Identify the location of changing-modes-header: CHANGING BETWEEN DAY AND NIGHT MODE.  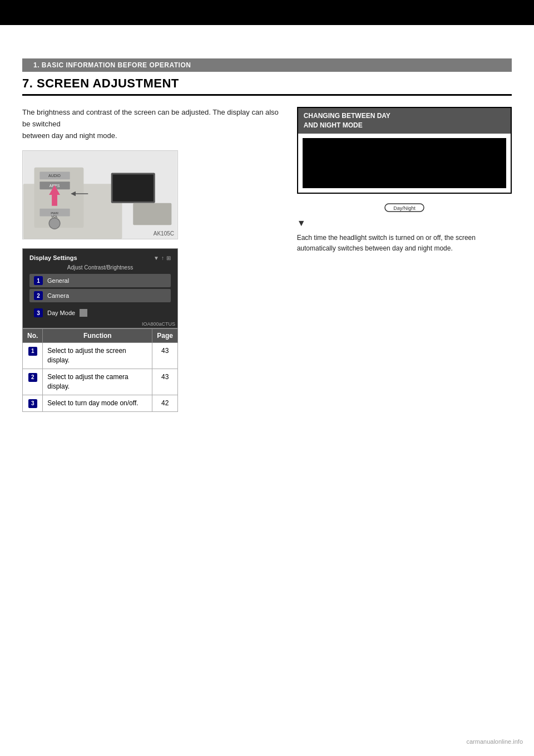
(404, 121).